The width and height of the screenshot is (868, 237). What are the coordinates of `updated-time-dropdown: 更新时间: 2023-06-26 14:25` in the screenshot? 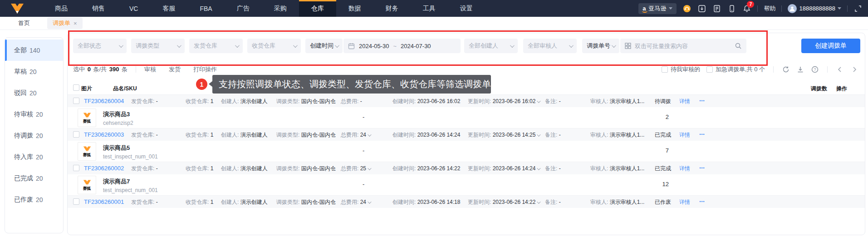 It's located at (504, 135).